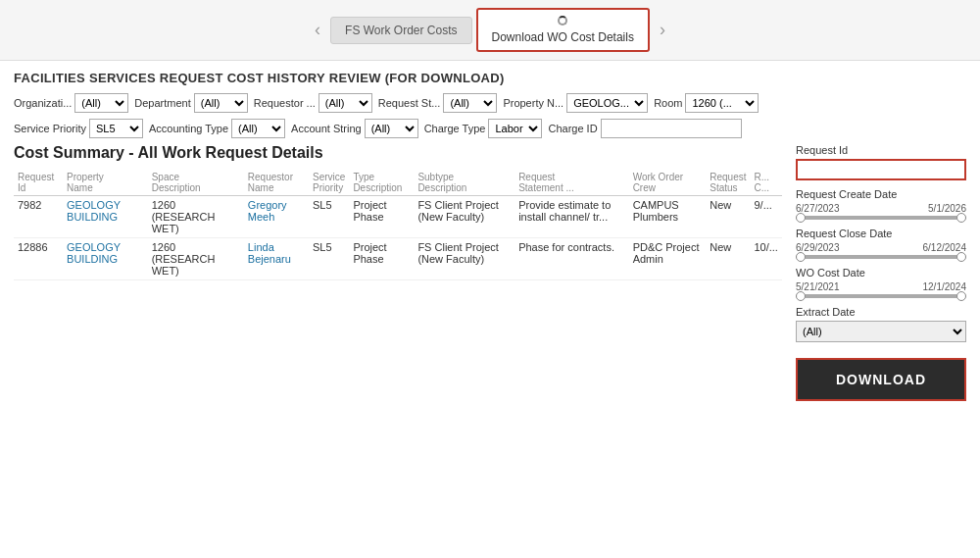 The image size is (980, 558). Describe the element at coordinates (188, 128) in the screenshot. I see `filter-at-label: Accounting Type` at that location.